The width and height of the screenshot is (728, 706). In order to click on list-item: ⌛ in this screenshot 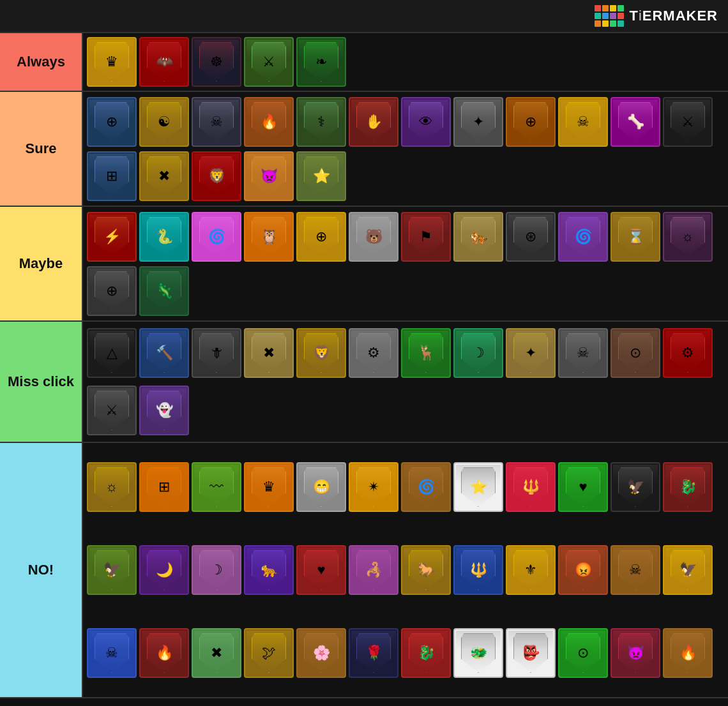, I will do `click(635, 237)`.